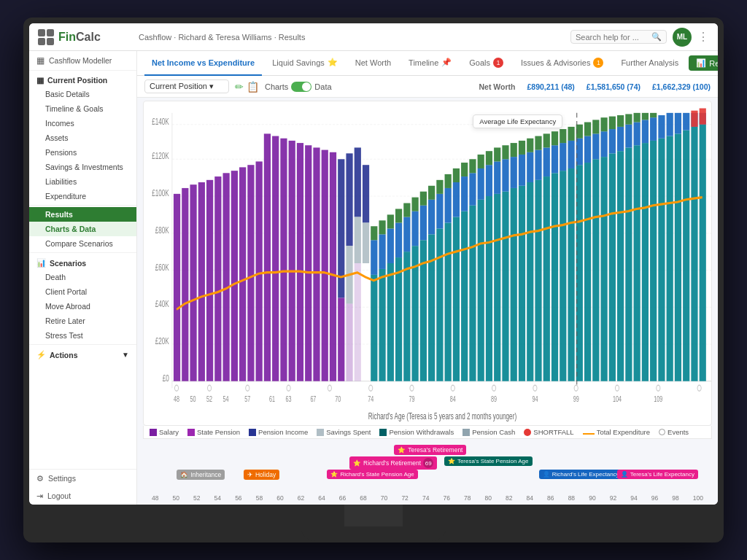 The width and height of the screenshot is (747, 560). I want to click on timeline-ruler: 48 50 52 54 56 58 60 62 64 66 68, so click(427, 498).